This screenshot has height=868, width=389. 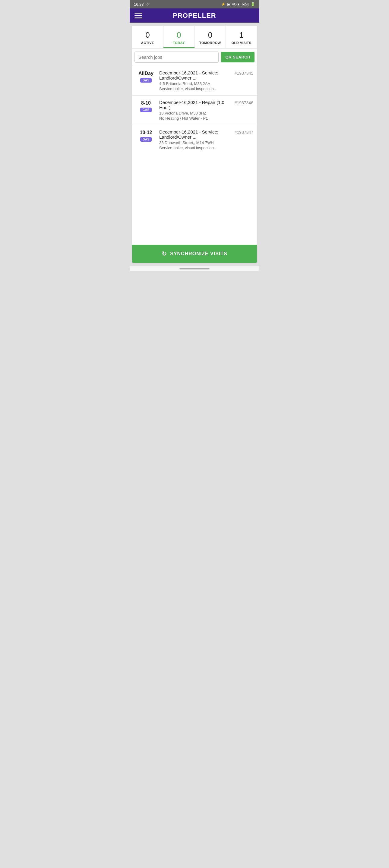 I want to click on job-address: 18 Victoria Drive, M33 3HZ, so click(x=196, y=113).